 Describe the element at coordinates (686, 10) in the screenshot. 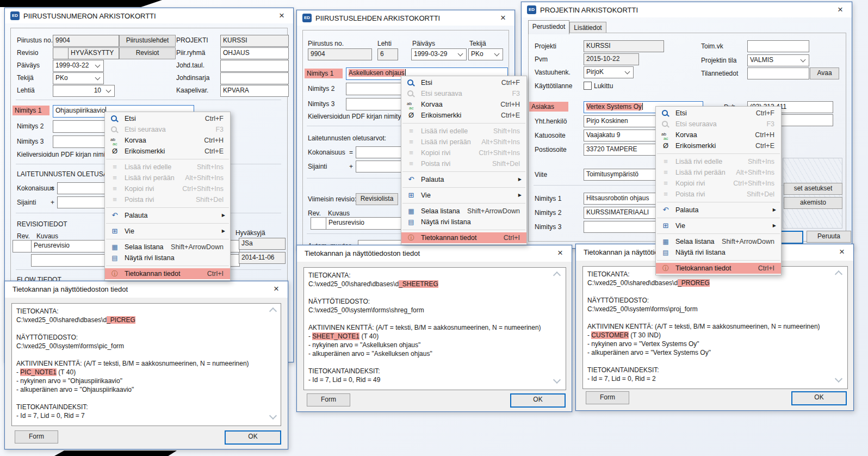

I see `titlebar: ED PROJEKTIN ARKISTOKORTTI ×` at that location.